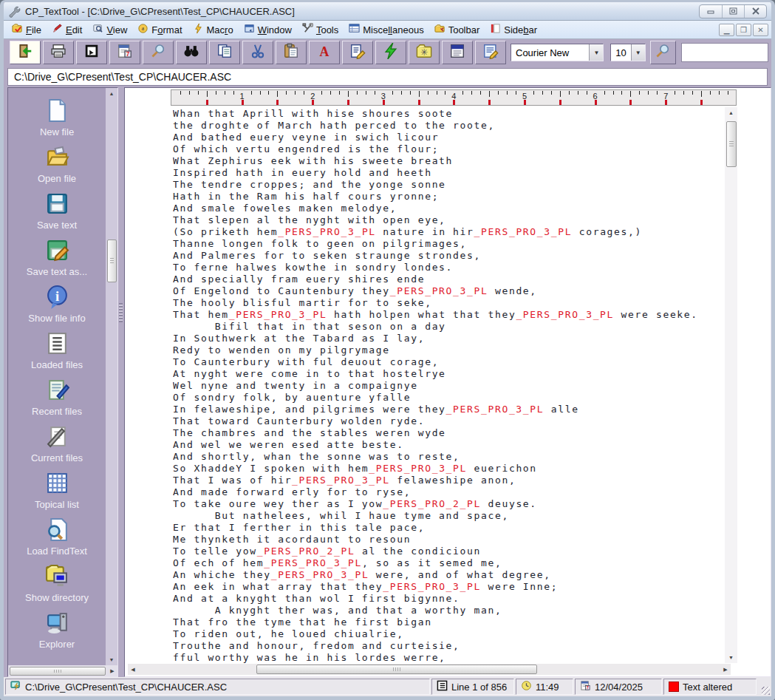 Image resolution: width=775 pixels, height=700 pixels. I want to click on find-button, so click(191, 52).